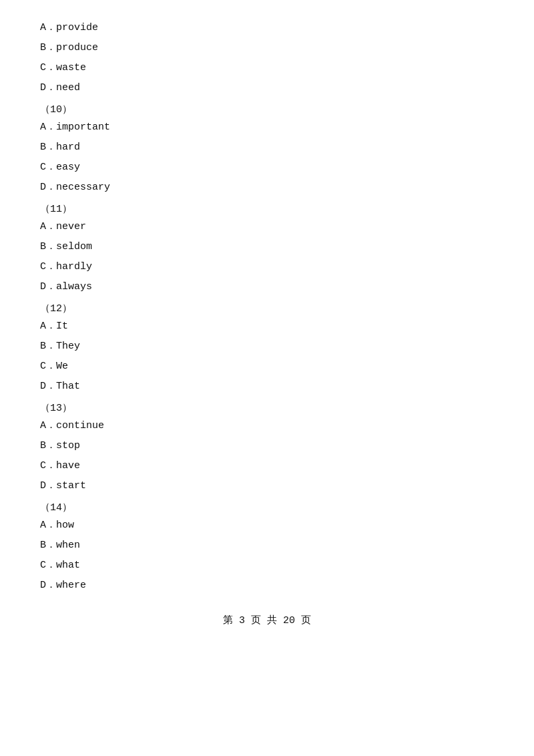  Describe the element at coordinates (267, 208) in the screenshot. I see `question-number-11: （11）` at that location.